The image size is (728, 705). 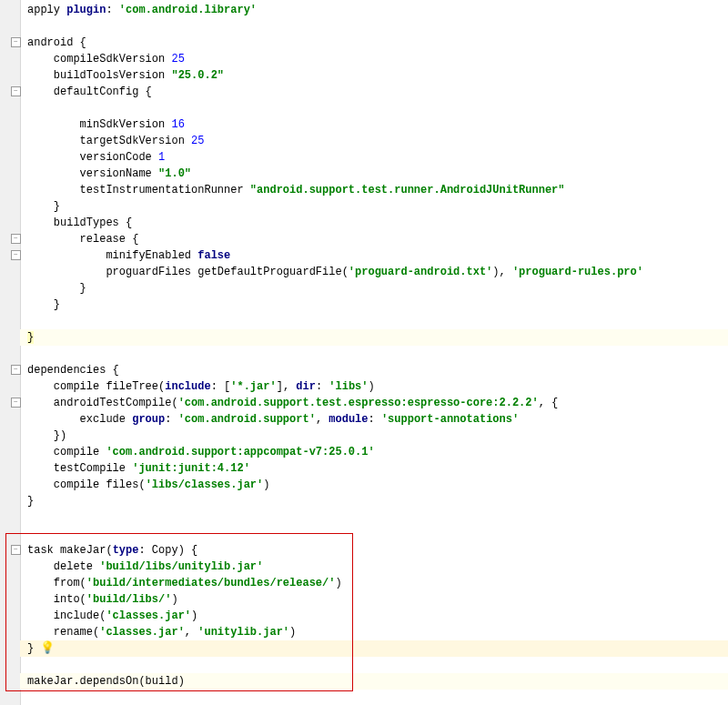 I want to click on text: minSdkVersion, so click(x=99, y=125).